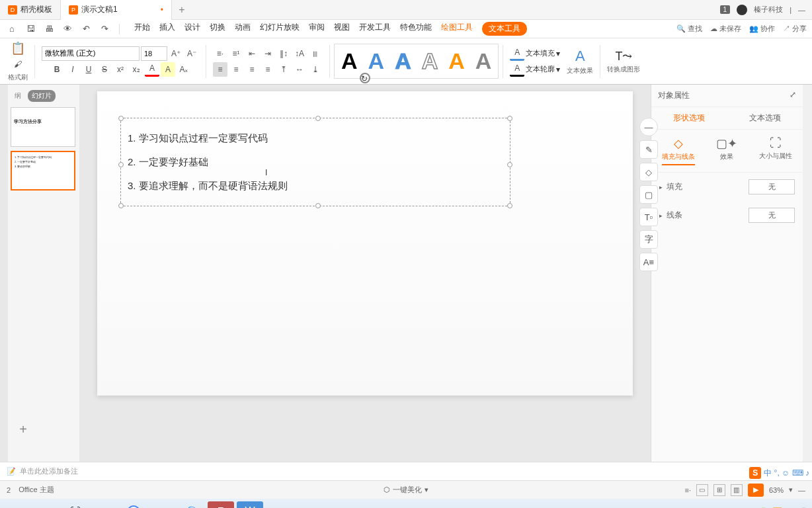 The width and height of the screenshot is (812, 508). I want to click on reading-view-button: ▥, so click(737, 490).